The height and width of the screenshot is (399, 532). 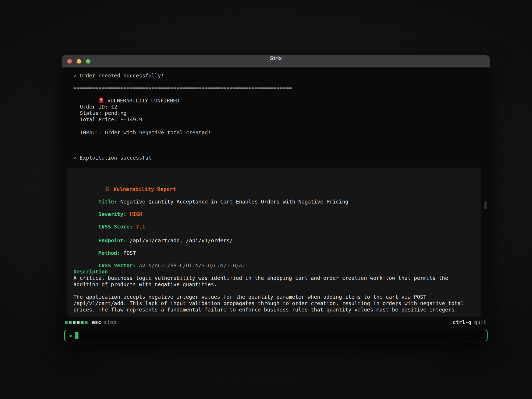 I want to click on activity-spinner, so click(x=76, y=322).